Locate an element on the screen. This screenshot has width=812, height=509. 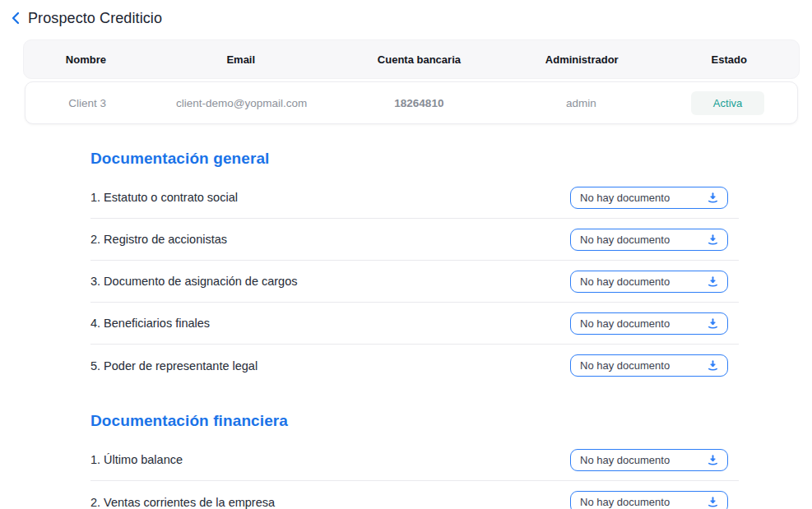
document-item-label: 2. Ventas corrientes de la empresa is located at coordinates (183, 502).